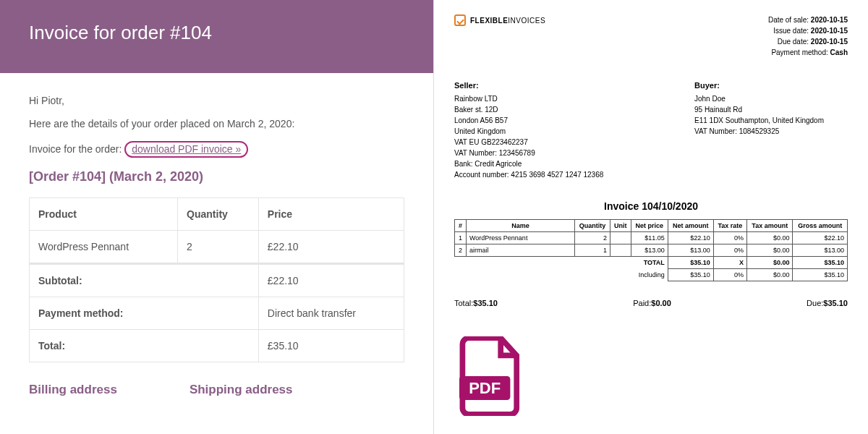  What do you see at coordinates (217, 346) in the screenshot?
I see `total-row: Total: £35.10` at bounding box center [217, 346].